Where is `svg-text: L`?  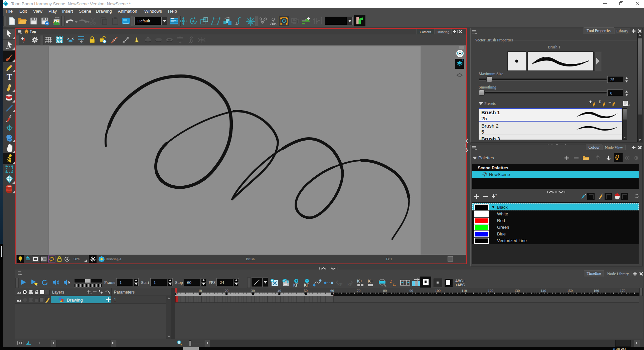
svg-text: L is located at coordinates (463, 60).